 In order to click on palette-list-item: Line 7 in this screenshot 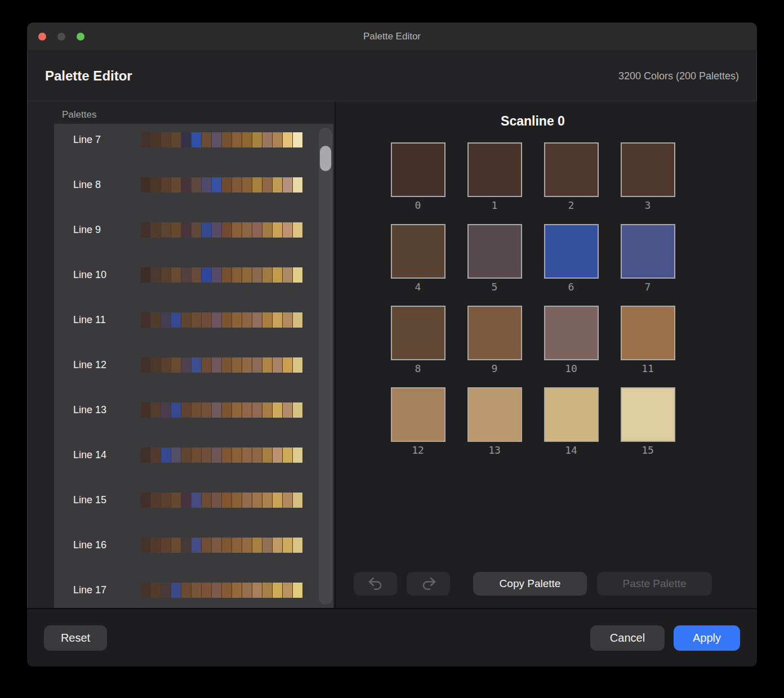, I will do `click(194, 143)`.